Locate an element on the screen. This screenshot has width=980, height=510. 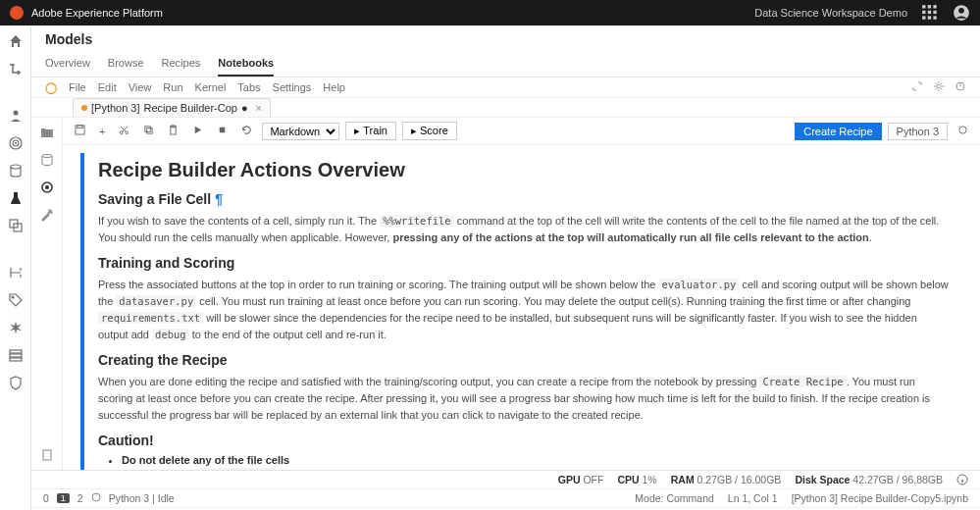
menu-kernel: Kernel is located at coordinates (211, 87).